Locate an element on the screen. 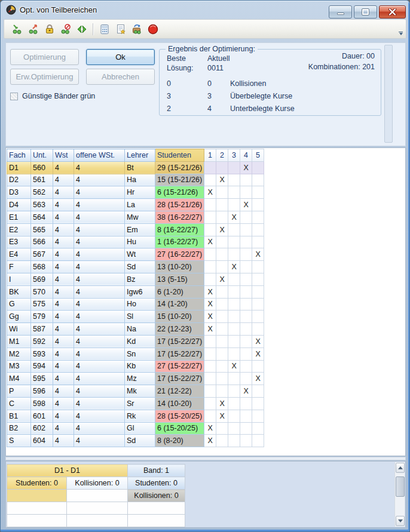  cell-lehrer: Bt is located at coordinates (140, 167).